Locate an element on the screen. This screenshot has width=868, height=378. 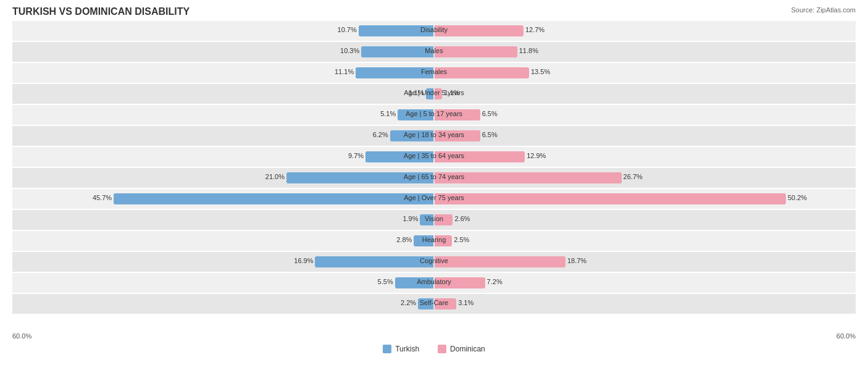
val-dominican: 11.8% is located at coordinates (528, 51).